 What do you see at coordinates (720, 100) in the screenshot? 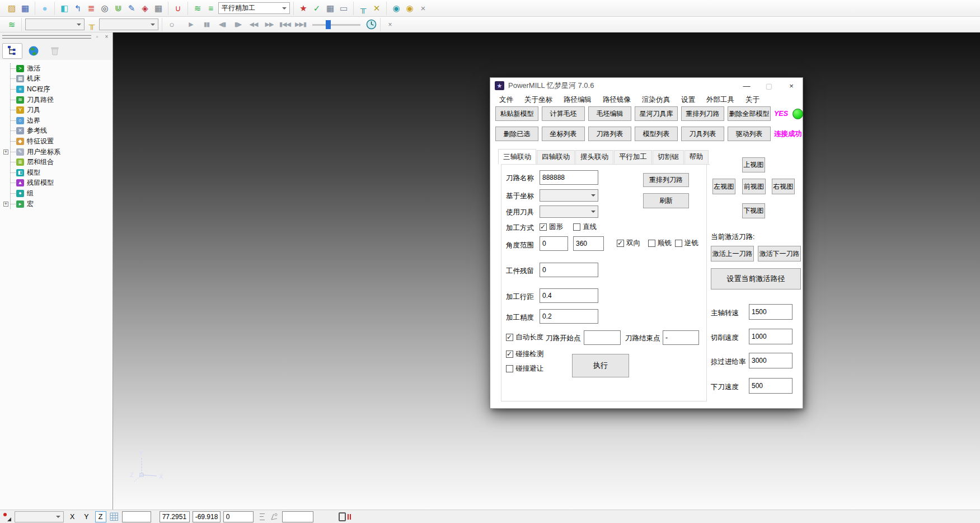
I see `menu-item: 外部工具` at bounding box center [720, 100].